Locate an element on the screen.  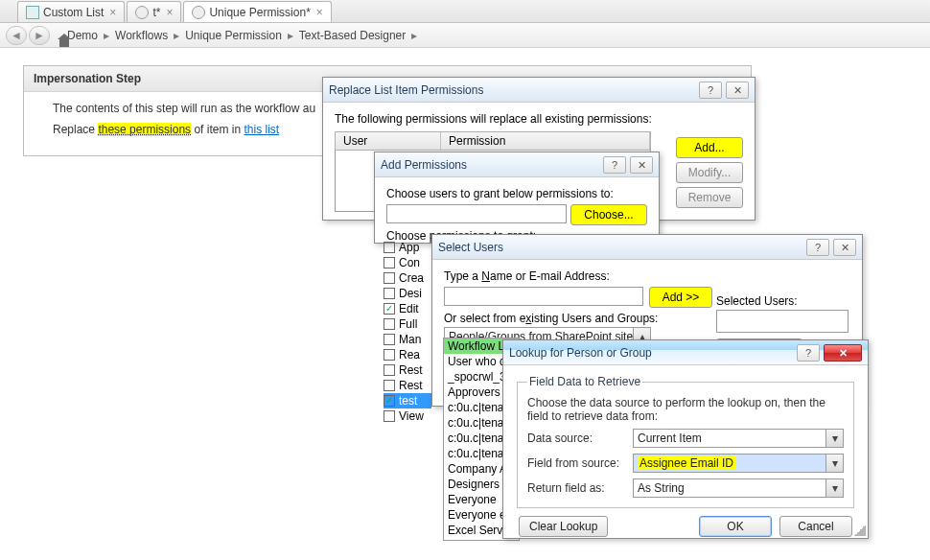
dialog-titlebar: Lookup for Person or Group ? ✕ is located at coordinates (686, 353).